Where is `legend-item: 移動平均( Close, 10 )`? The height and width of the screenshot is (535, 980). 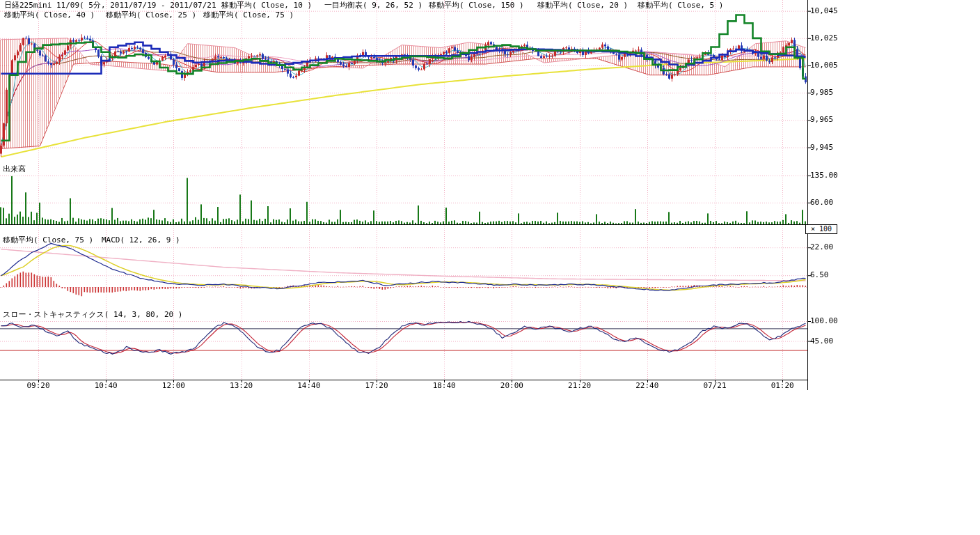
legend-item: 移動平均( Close, 10 ) is located at coordinates (267, 6).